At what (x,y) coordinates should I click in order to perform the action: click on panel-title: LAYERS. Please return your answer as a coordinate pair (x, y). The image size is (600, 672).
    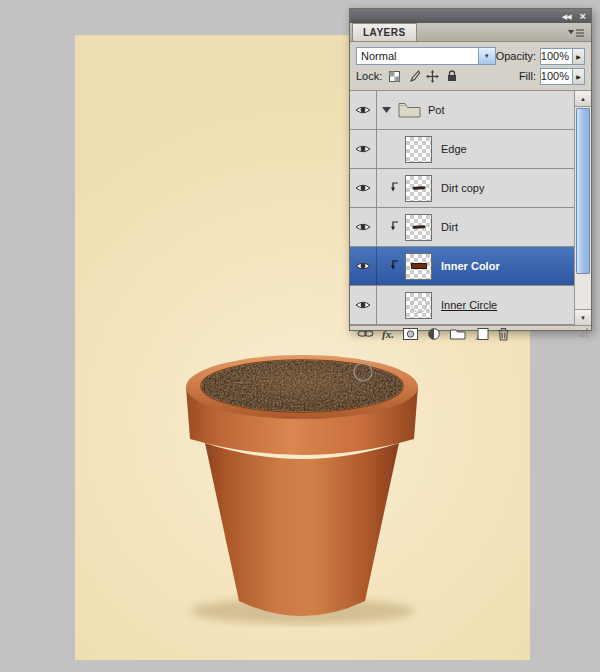
    Looking at the image, I should click on (384, 32).